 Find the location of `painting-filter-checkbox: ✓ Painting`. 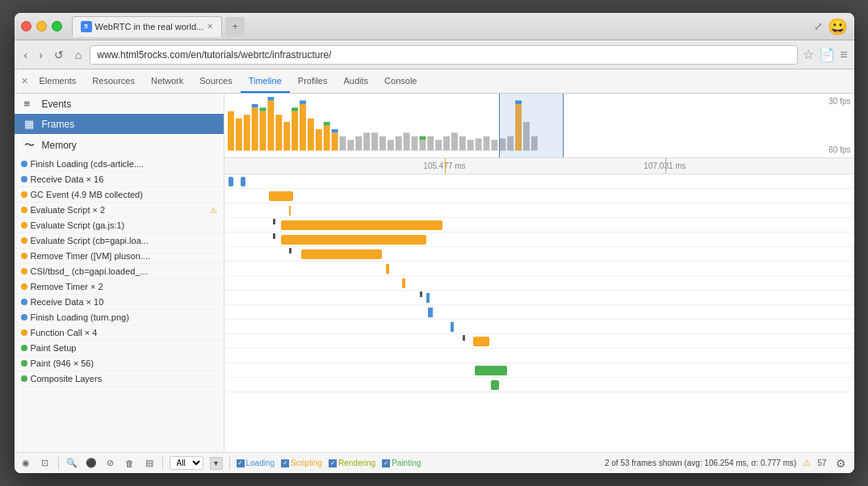

painting-filter-checkbox: ✓ Painting is located at coordinates (401, 463).